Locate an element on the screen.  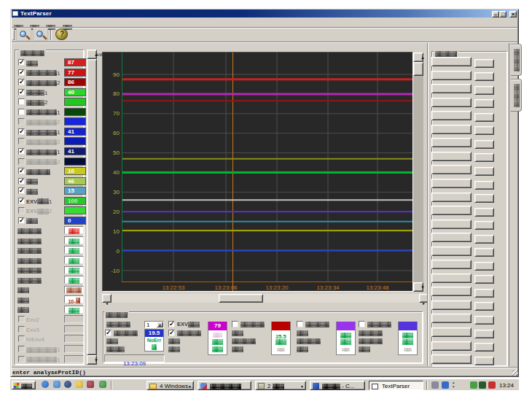
svg-text: 50 is located at coordinates (117, 153).